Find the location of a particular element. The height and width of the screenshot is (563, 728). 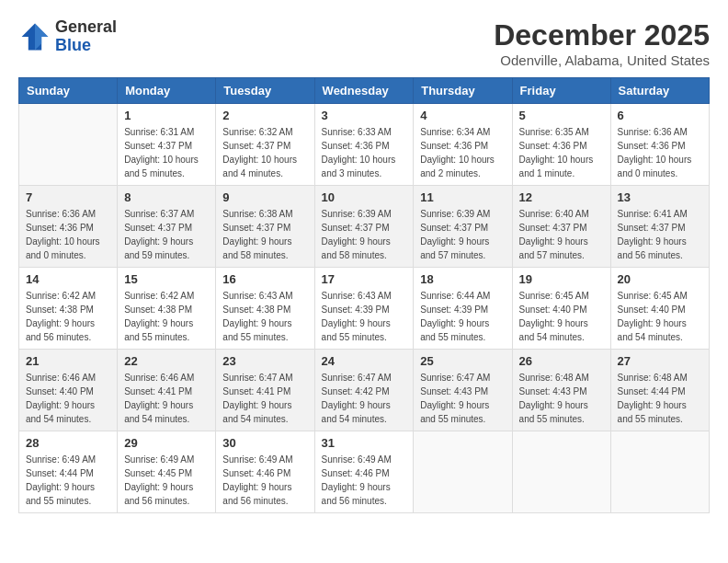

calendar-week-row: 14Sunrise: 6:42 AM Sunset: 4:38 PM Dayli… is located at coordinates (364, 309).